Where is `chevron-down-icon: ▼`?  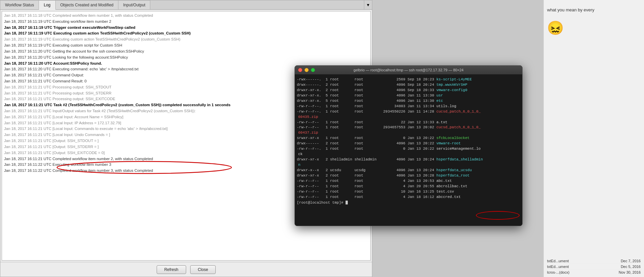
chevron-down-icon: ▼ is located at coordinates (368, 5).